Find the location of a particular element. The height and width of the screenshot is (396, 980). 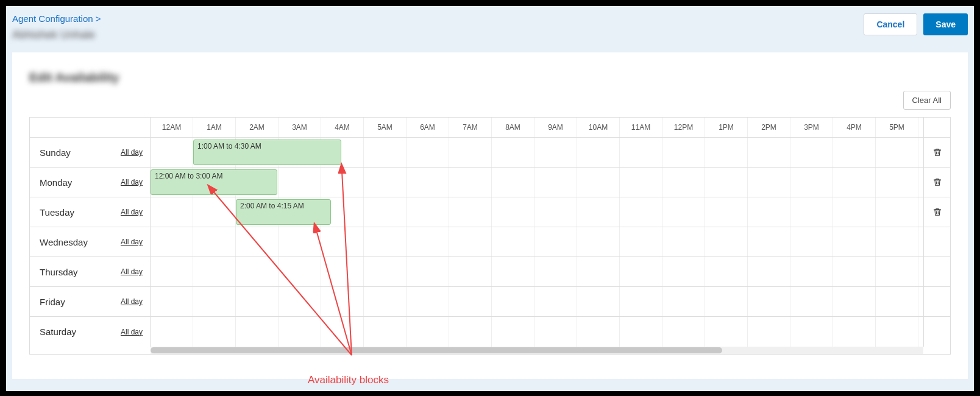

day-label-cell: FridayAll day is located at coordinates (90, 302).